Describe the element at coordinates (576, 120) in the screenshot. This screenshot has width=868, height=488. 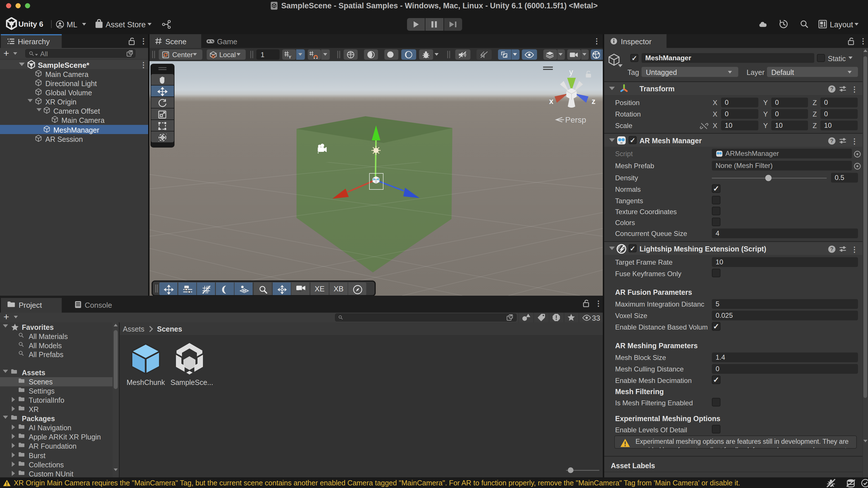
I see `svg-text: Persp` at that location.